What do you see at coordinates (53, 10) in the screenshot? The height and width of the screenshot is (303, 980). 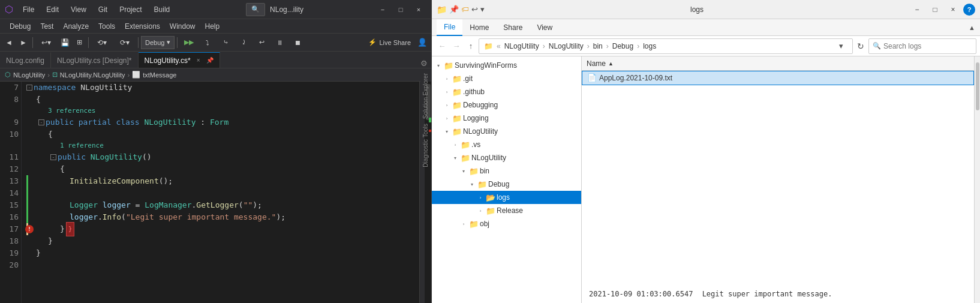 I see `menu-edit: Edit` at bounding box center [53, 10].